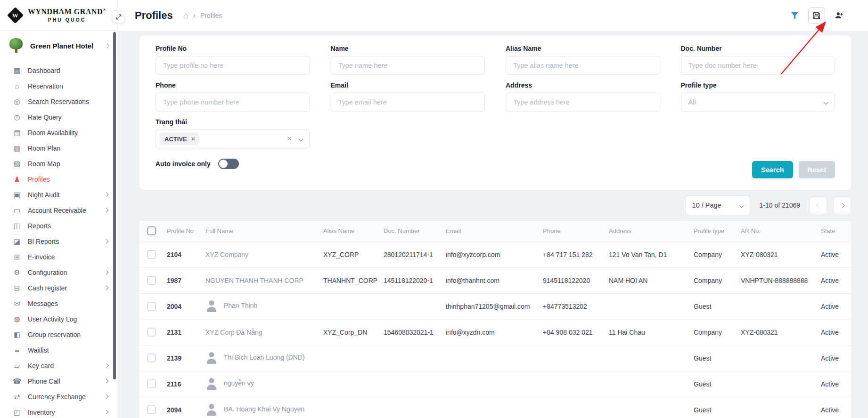  I want to click on status-select: ACTIVE × ×, so click(233, 139).